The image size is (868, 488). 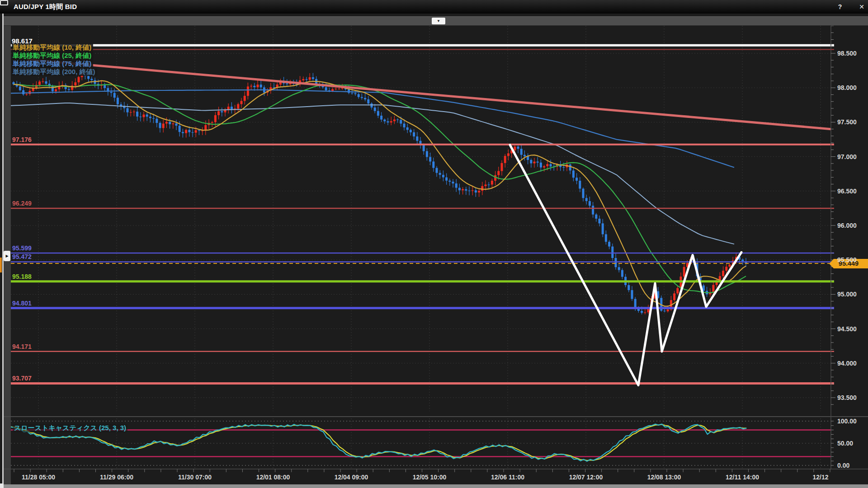 What do you see at coordinates (4, 3) in the screenshot?
I see `maximize-icon` at bounding box center [4, 3].